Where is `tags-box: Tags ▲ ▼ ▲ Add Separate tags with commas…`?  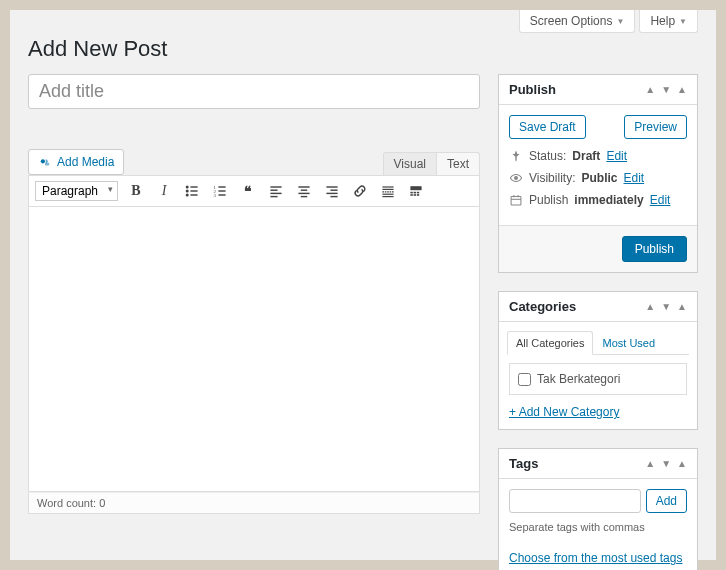 tags-box: Tags ▲ ▼ ▲ Add Separate tags with commas… is located at coordinates (598, 509).